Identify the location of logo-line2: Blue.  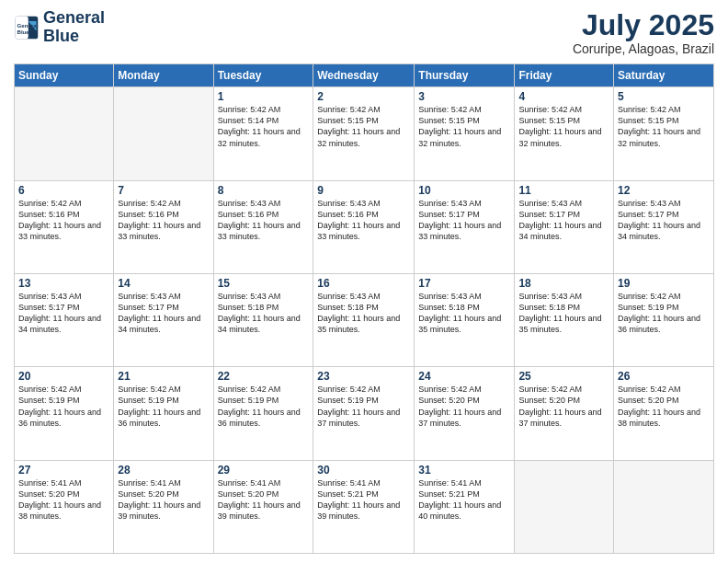
(61, 36).